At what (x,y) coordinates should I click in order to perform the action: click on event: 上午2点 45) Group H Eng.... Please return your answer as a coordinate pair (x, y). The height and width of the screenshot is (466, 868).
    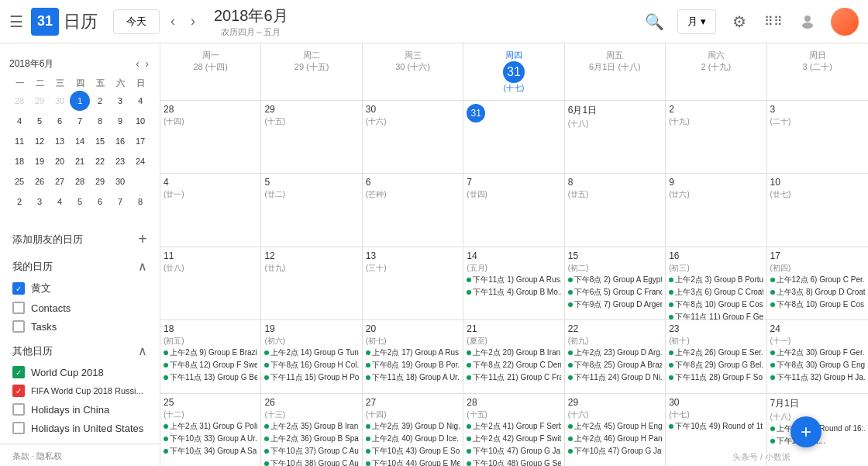
    Looking at the image, I should click on (615, 426).